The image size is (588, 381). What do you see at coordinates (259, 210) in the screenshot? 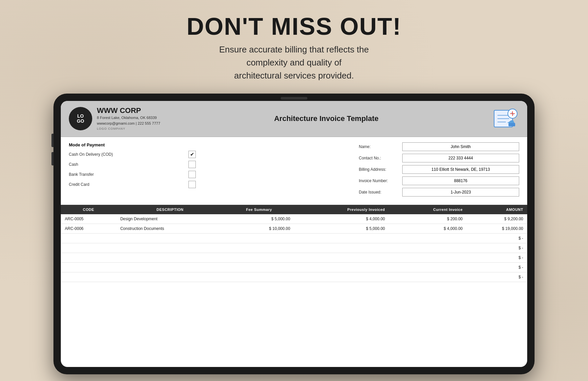
I see `col-fee: Fee Summary` at bounding box center [259, 210].